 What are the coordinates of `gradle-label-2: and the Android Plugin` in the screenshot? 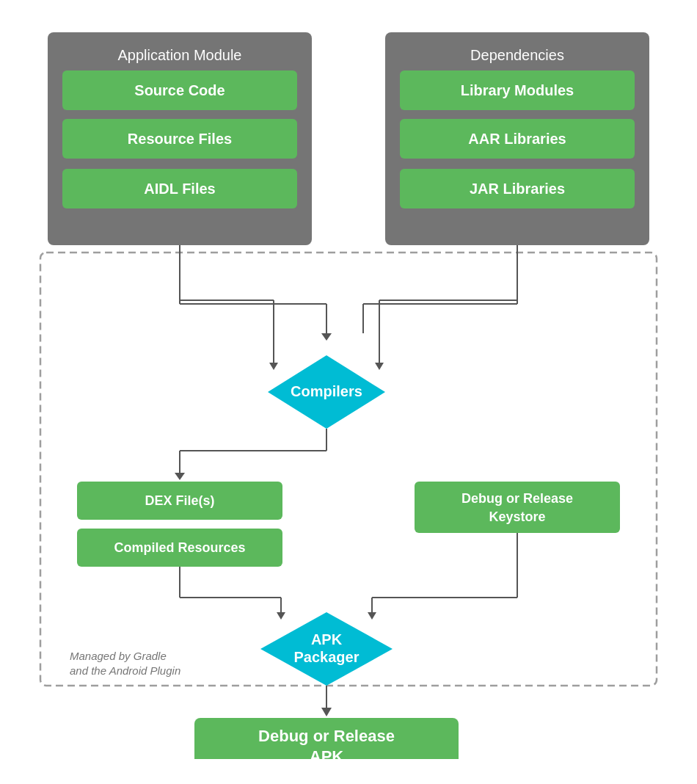 It's located at (125, 671).